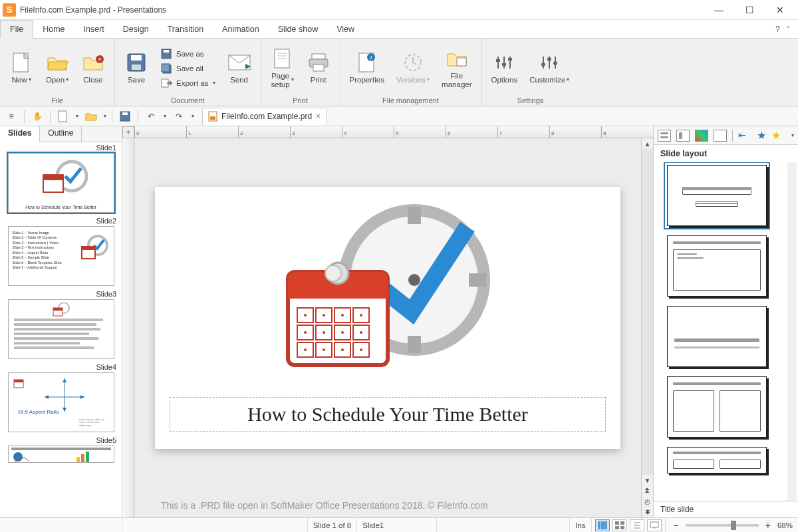 The height and width of the screenshot is (532, 798). I want to click on new-button: New▾, so click(21, 68).